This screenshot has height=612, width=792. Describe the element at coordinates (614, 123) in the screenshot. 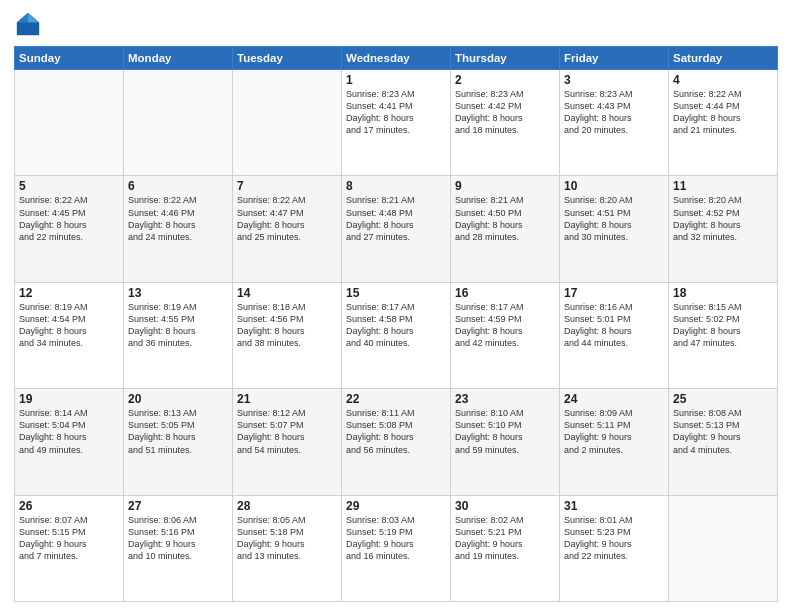

I see `calendar-cell: 3Sunrise: 8:23 AM Sunset: 4:43 PM Daylig…` at that location.